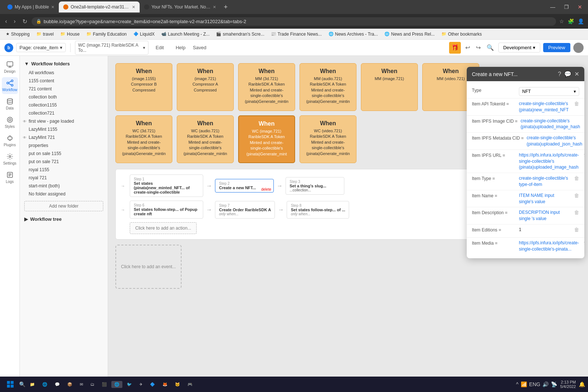  Describe the element at coordinates (95, 89) in the screenshot. I see `f721-edit-icon: ✏` at that location.